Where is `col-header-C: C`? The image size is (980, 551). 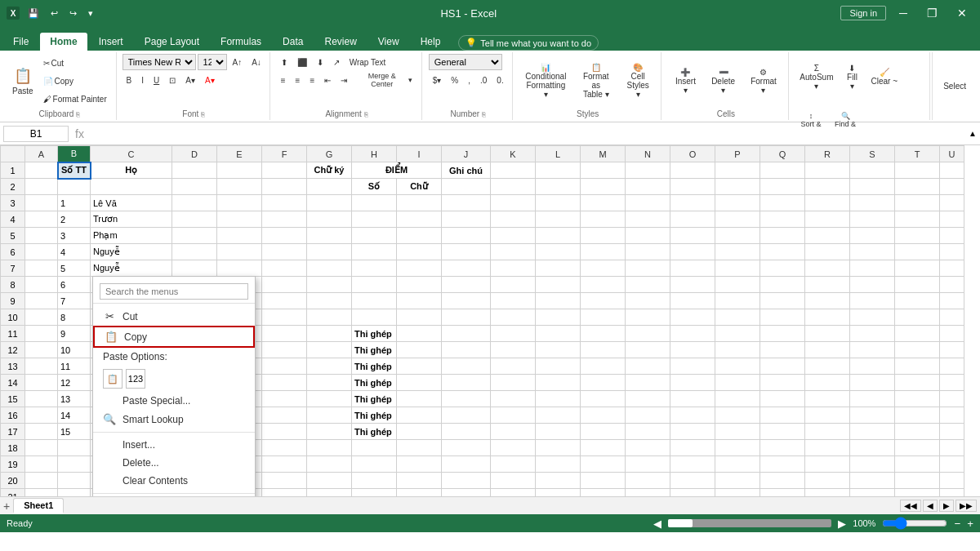
col-header-C: C is located at coordinates (131, 154).